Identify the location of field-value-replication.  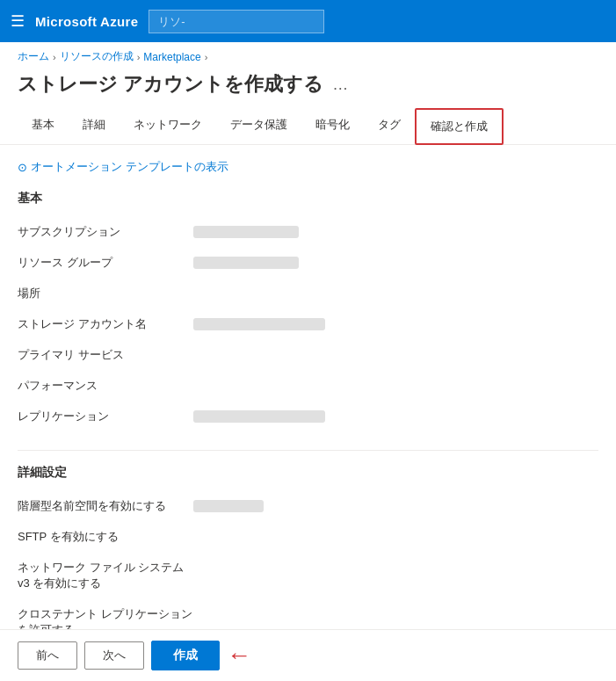
(395, 417).